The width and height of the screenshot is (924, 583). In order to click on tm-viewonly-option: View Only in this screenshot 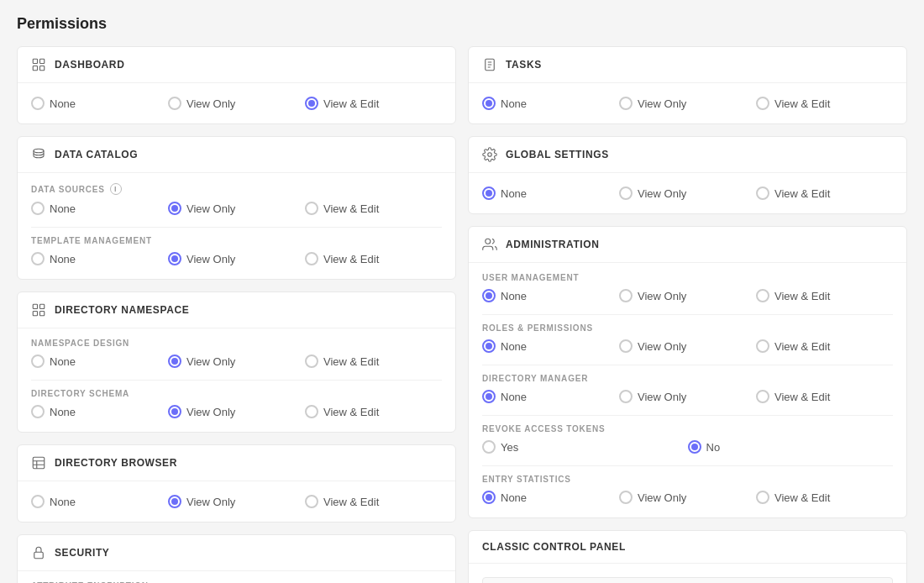, I will do `click(237, 259)`.